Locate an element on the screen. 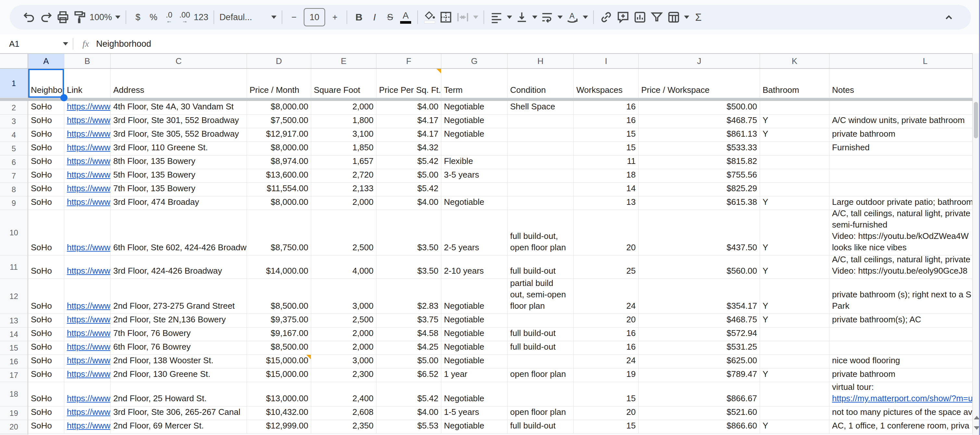 The width and height of the screenshot is (980, 435). cell-A17: SoHo is located at coordinates (46, 375).